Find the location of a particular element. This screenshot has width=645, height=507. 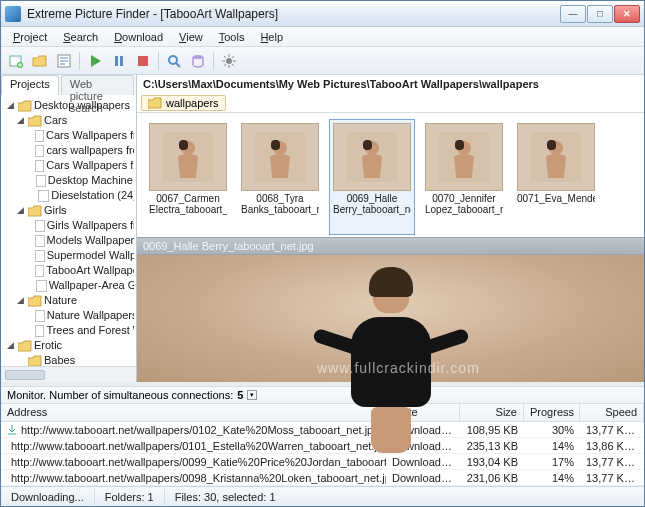

menu-help: Help is located at coordinates (272, 37).